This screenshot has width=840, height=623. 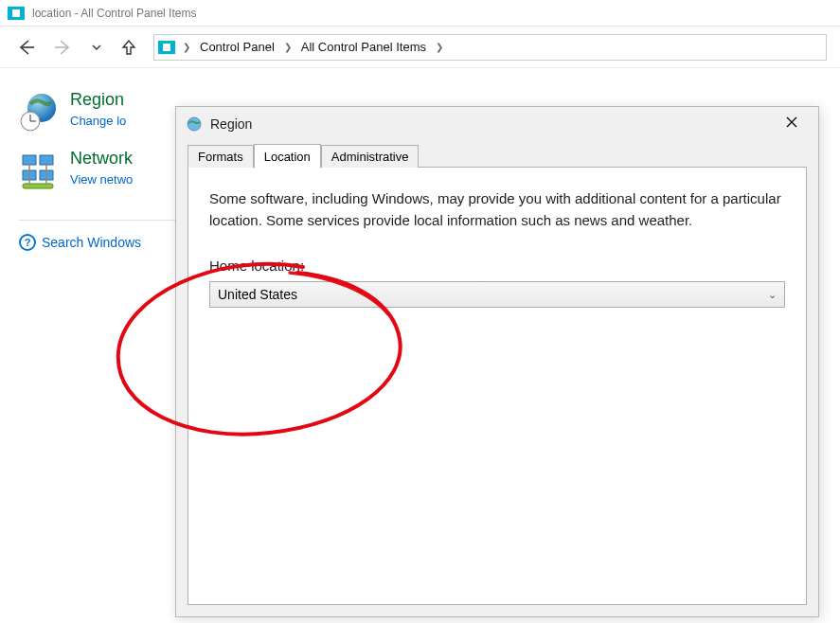 What do you see at coordinates (97, 170) in the screenshot?
I see `cp-item-network: Network View netwo` at bounding box center [97, 170].